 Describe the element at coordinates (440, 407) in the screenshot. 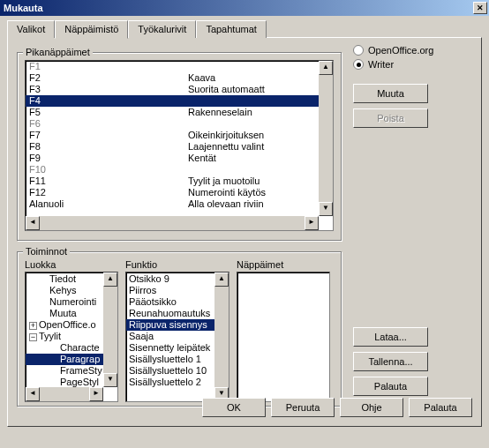

I see `palauta-bottom-button: Palauta` at that location.